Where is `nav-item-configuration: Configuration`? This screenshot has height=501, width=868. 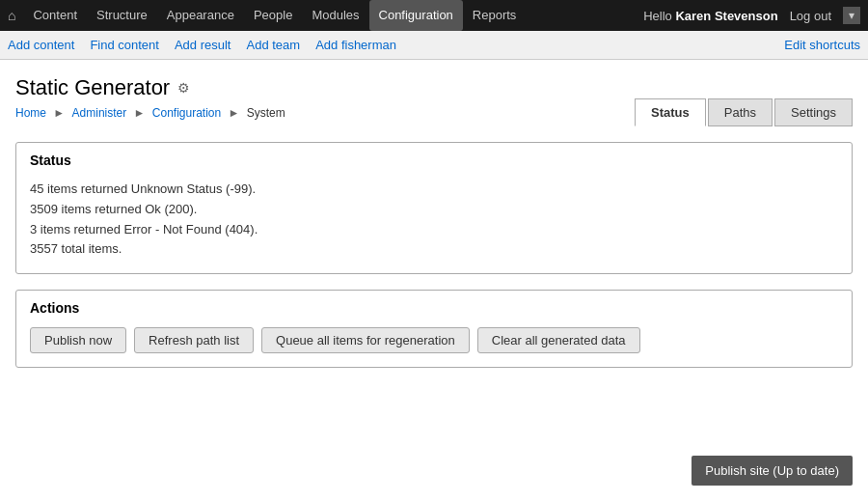 nav-item-configuration: Configuration is located at coordinates (417, 15).